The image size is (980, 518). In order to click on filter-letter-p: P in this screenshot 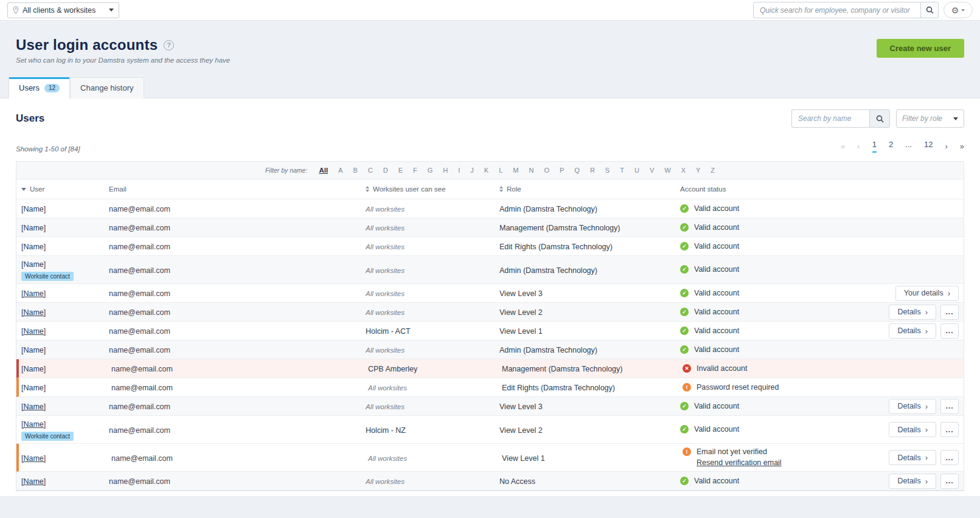, I will do `click(562, 170)`.